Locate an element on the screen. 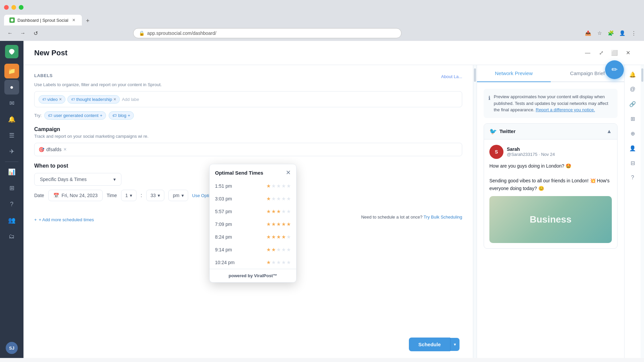  add-icon: ⊕ is located at coordinates (633, 133).